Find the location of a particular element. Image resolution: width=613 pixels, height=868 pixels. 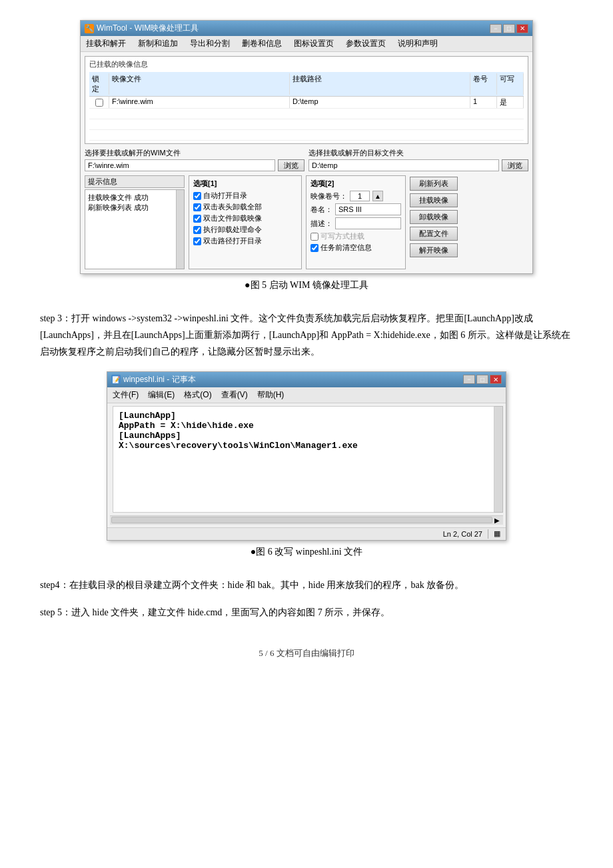

page-footer: 5 / 6 文档可自由编辑打印 is located at coordinates (306, 653).